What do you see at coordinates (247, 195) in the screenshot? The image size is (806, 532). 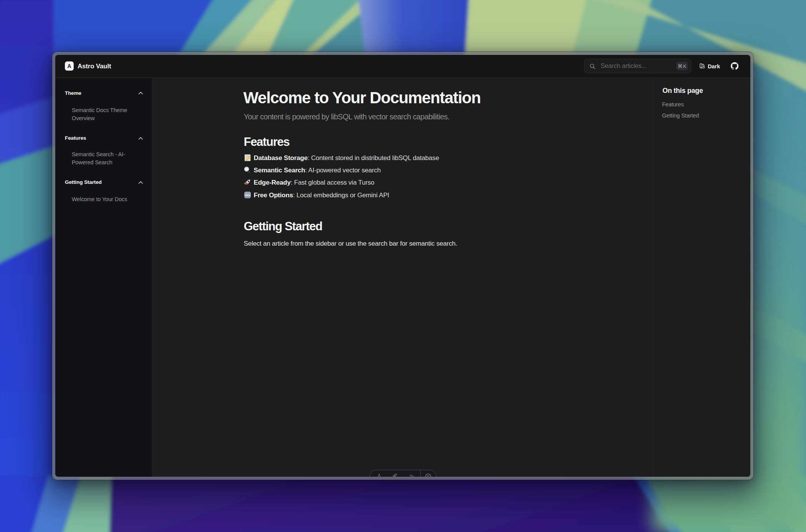 I see `svg-text: FREE` at bounding box center [247, 195].